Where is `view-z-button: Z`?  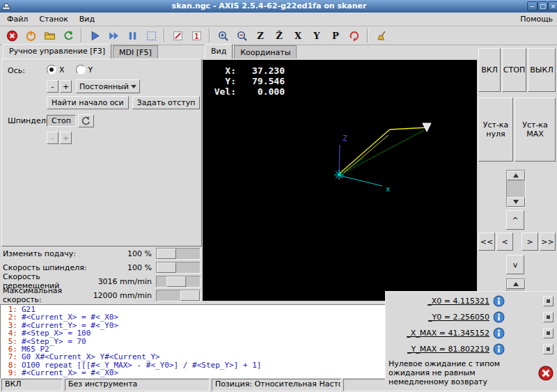 view-z-button: Z is located at coordinates (260, 36).